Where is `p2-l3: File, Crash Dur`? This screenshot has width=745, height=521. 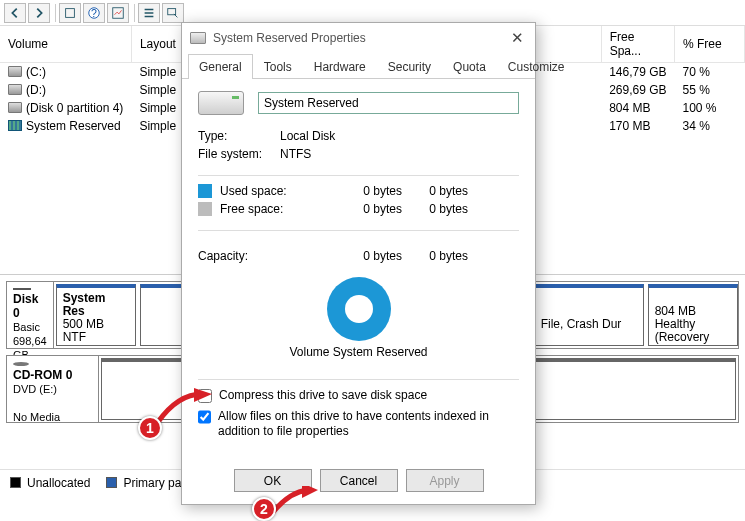
p2-l3: File, Crash Dur is located at coordinates (582, 324).